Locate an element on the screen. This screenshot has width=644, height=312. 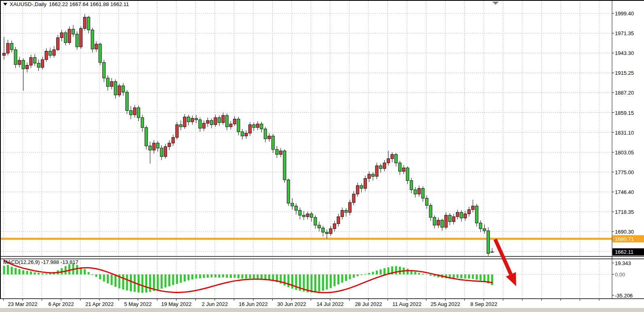
price-axis-label: 1971.35 is located at coordinates (625, 33).